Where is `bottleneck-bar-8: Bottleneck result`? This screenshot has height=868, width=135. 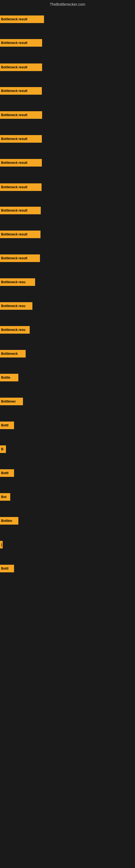 bottleneck-bar-8: Bottleneck result is located at coordinates (21, 187).